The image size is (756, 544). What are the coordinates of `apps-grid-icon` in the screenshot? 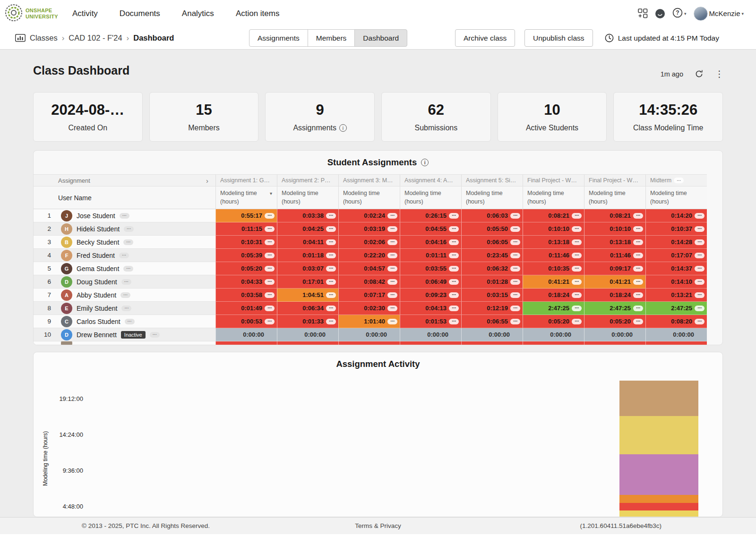 It's located at (643, 13).